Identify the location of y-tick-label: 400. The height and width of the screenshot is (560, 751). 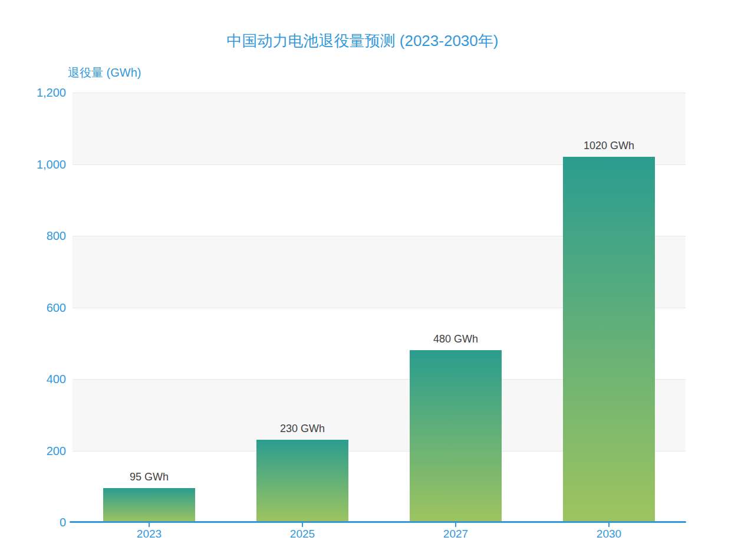
(33, 379).